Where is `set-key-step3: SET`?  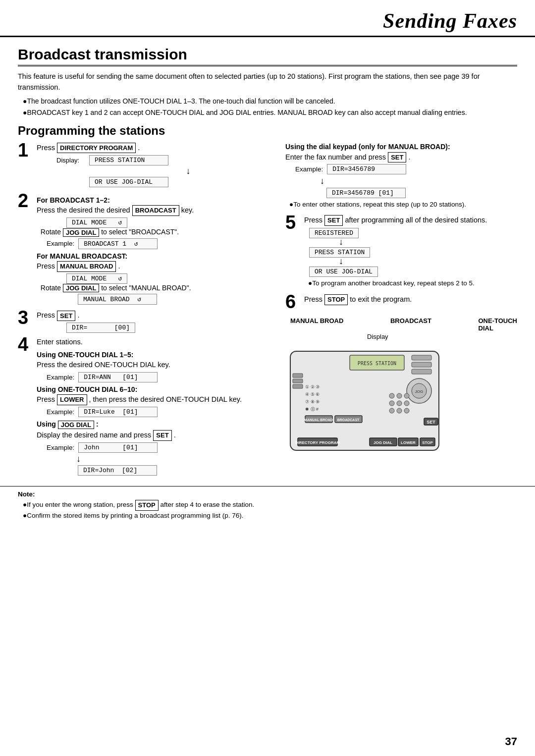
set-key-step3: SET is located at coordinates (66, 316).